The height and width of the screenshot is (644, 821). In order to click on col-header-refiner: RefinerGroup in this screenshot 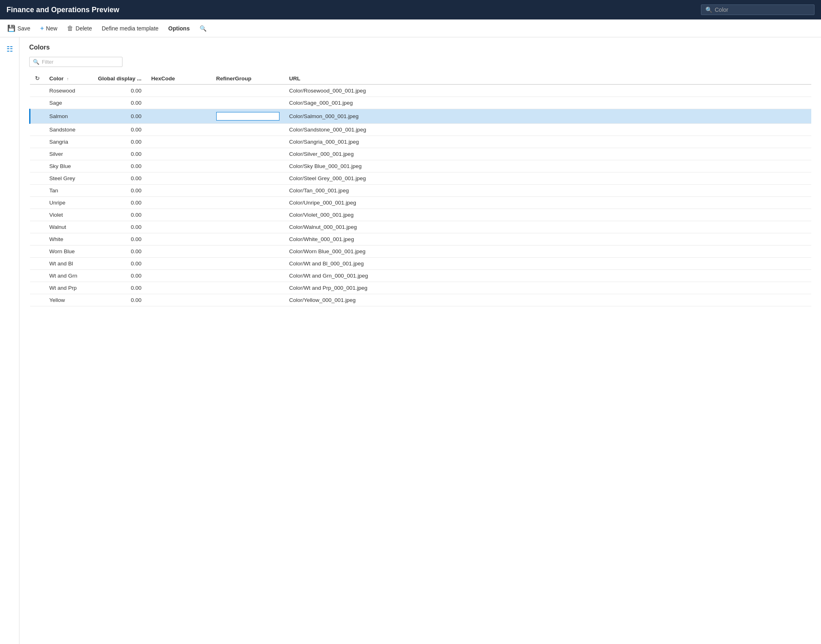, I will do `click(248, 79)`.